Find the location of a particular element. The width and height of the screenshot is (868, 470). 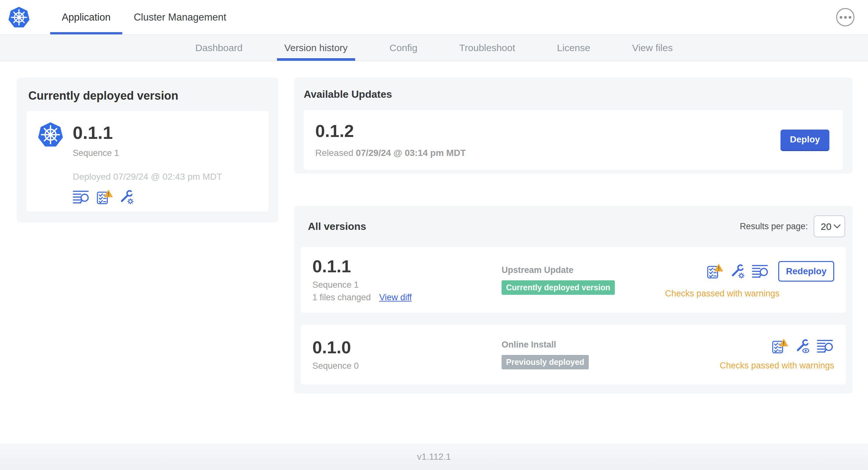

version-cell: 0.1.0 Sequence 0 is located at coordinates (407, 355).